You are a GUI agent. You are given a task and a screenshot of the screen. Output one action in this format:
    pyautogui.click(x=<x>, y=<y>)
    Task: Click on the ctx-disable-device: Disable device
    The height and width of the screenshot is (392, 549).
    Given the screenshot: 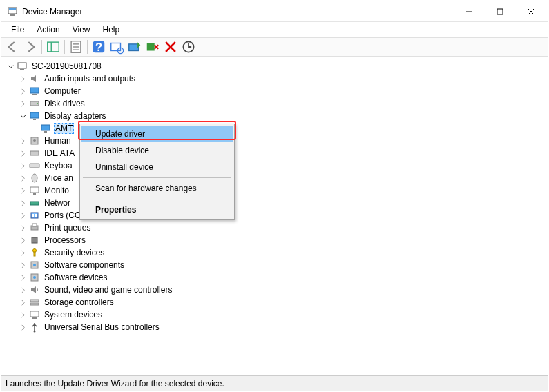 What is the action you would take?
    pyautogui.click(x=157, y=150)
    